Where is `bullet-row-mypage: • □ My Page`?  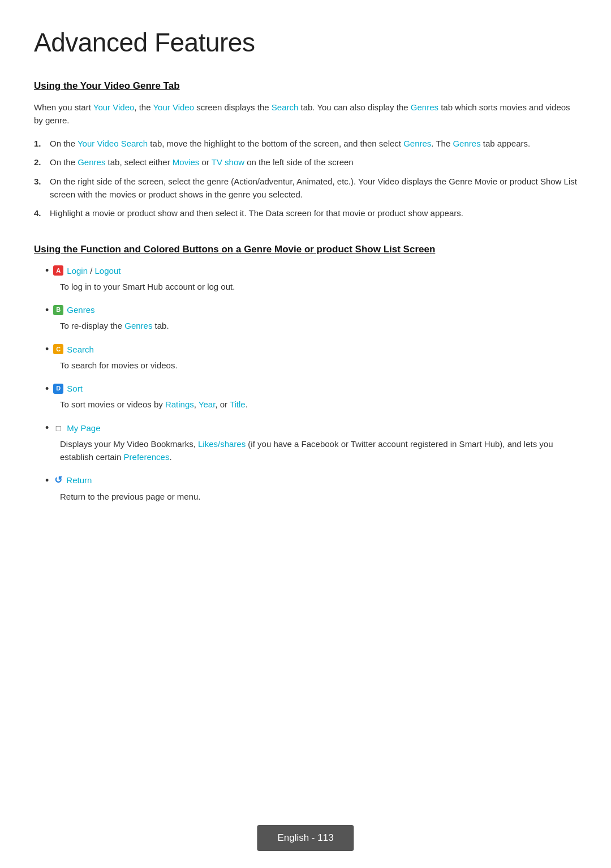 bullet-row-mypage: • □ My Page is located at coordinates (311, 428).